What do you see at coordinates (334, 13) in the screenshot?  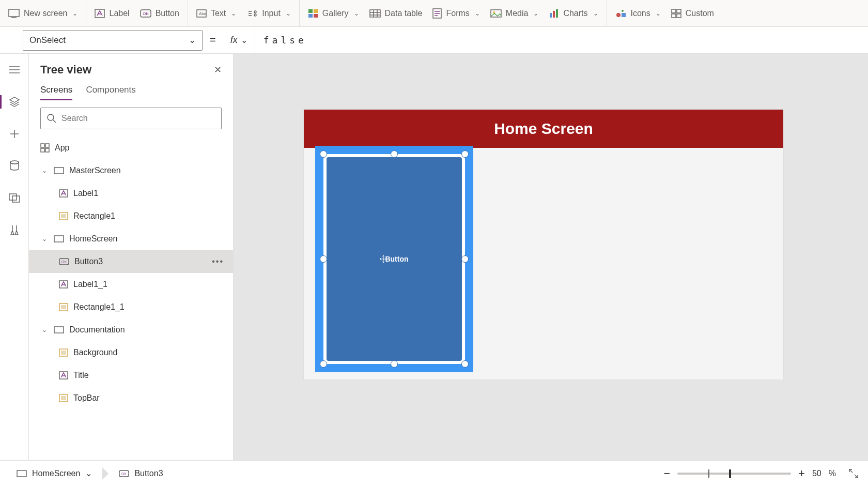 I see `insert-gallery-button: Gallery ⌄` at bounding box center [334, 13].